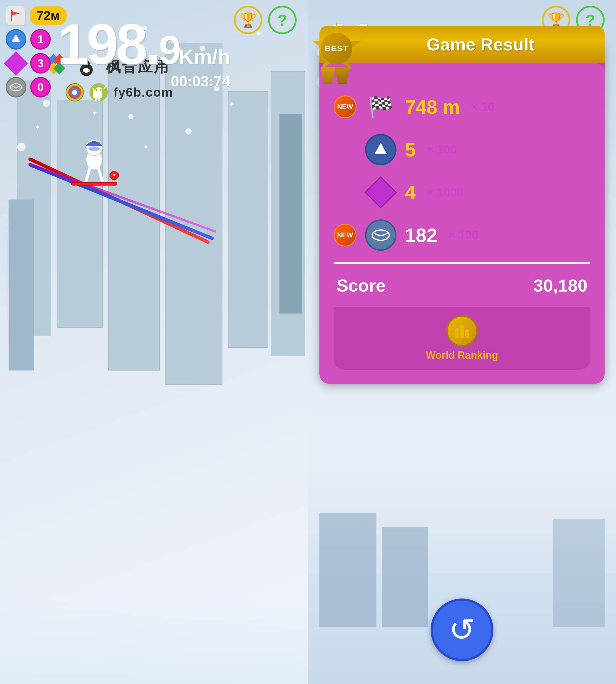  Describe the element at coordinates (94, 173) in the screenshot. I see `skier-icon: ✕` at that location.